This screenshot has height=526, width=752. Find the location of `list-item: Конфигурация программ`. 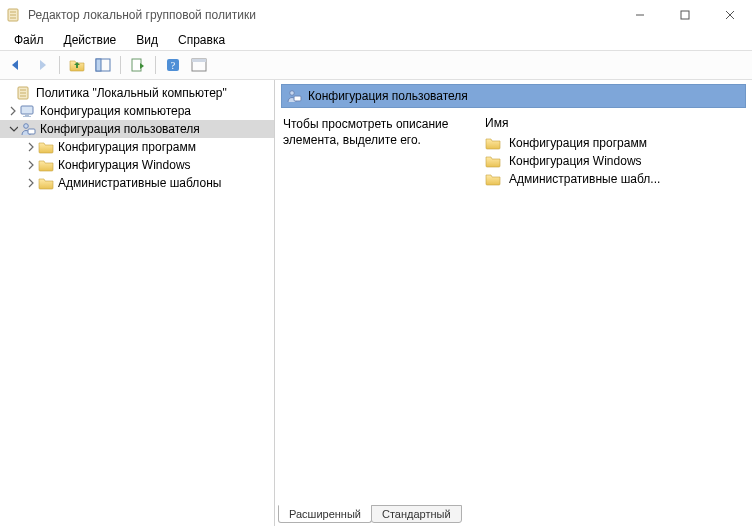

list-item: Конфигурация программ is located at coordinates (614, 143).